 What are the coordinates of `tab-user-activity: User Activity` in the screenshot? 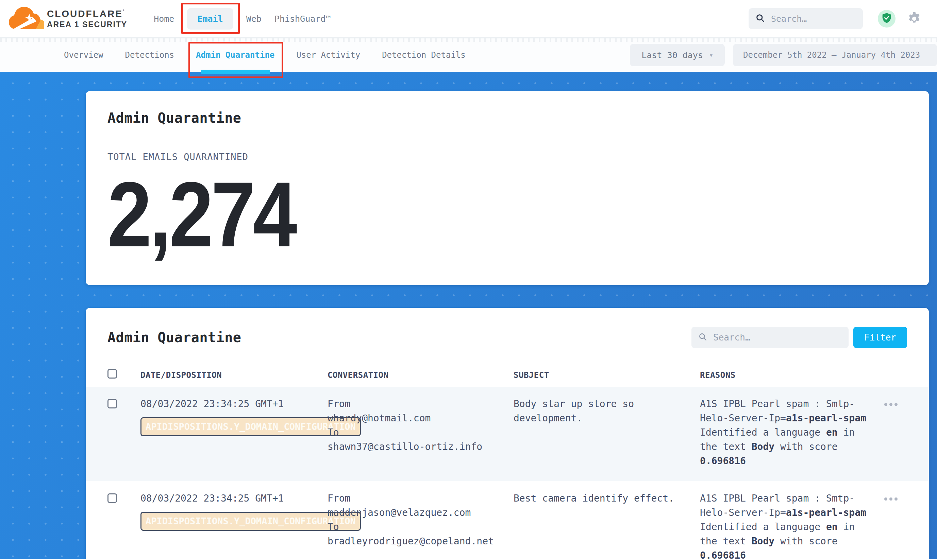 It's located at (328, 55).